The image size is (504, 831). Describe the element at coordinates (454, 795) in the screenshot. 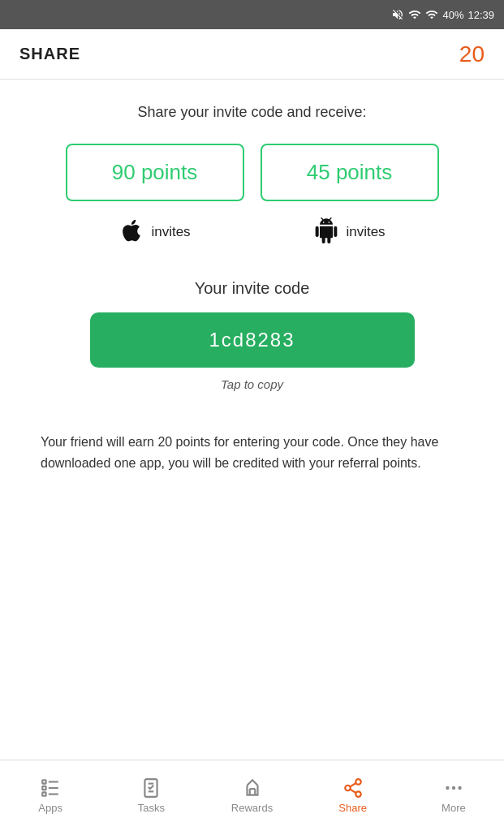

I see `nav-item-more: More` at that location.